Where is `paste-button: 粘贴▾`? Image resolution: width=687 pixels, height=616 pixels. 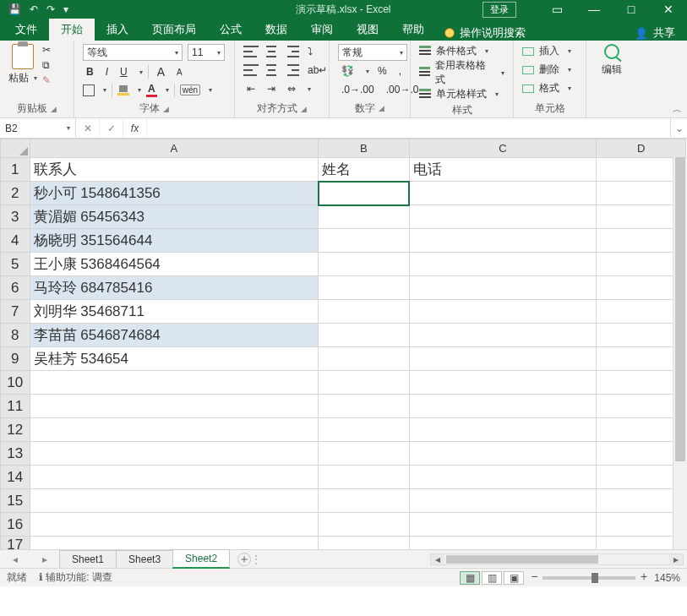
paste-button: 粘贴▾ is located at coordinates (23, 65).